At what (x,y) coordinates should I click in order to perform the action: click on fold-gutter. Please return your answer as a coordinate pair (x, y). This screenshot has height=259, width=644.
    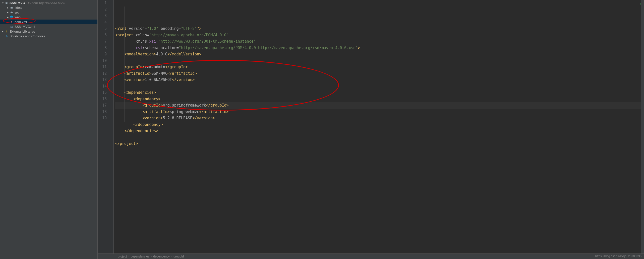
    Looking at the image, I should click on (111, 129).